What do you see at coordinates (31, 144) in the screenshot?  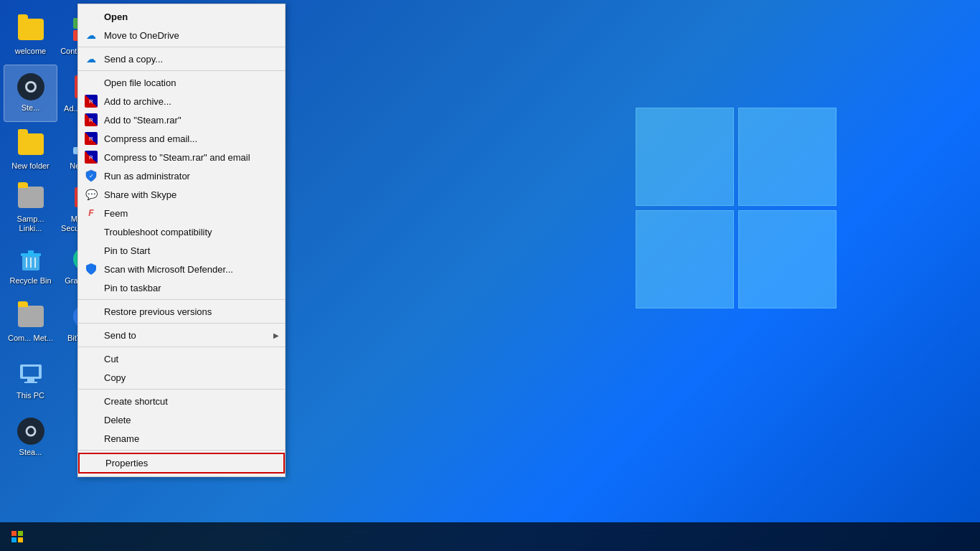 I see `new-folder-icon` at bounding box center [31, 144].